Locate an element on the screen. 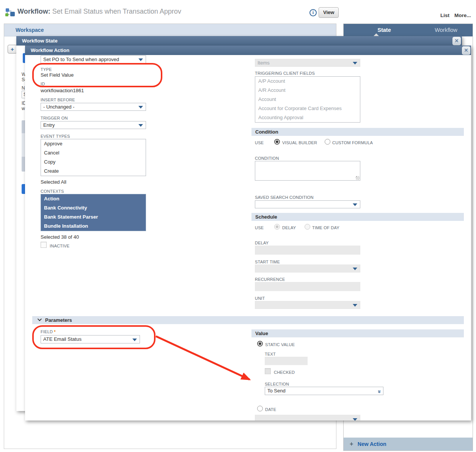  delay-label: DELAY is located at coordinates (262, 243).